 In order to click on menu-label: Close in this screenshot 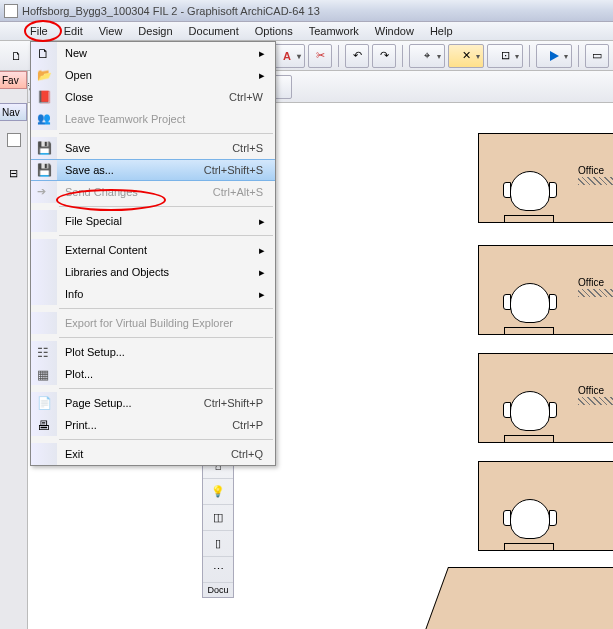, I will do `click(147, 97)`.